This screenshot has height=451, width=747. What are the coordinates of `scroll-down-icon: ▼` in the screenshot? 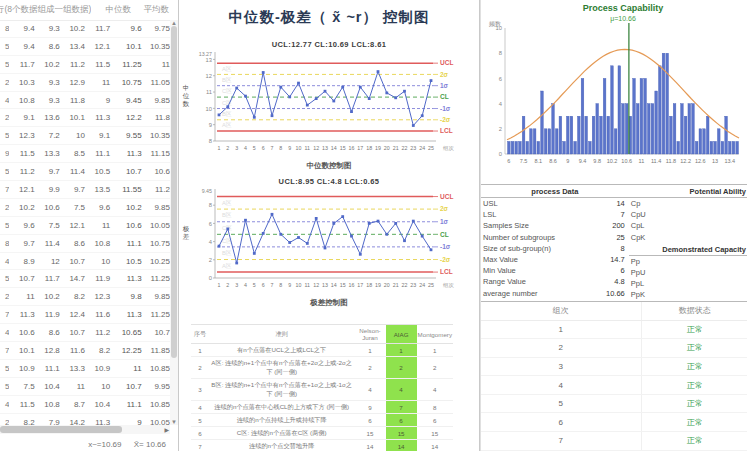 It's located at (174, 422).